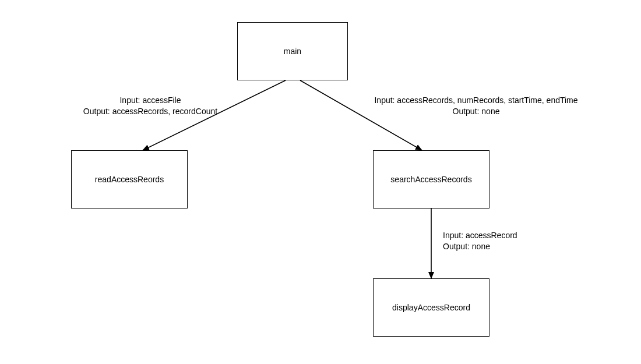  What do you see at coordinates (501, 235) in the screenshot?
I see `edge-search-to-display-input: Input: accessRecord` at bounding box center [501, 235].